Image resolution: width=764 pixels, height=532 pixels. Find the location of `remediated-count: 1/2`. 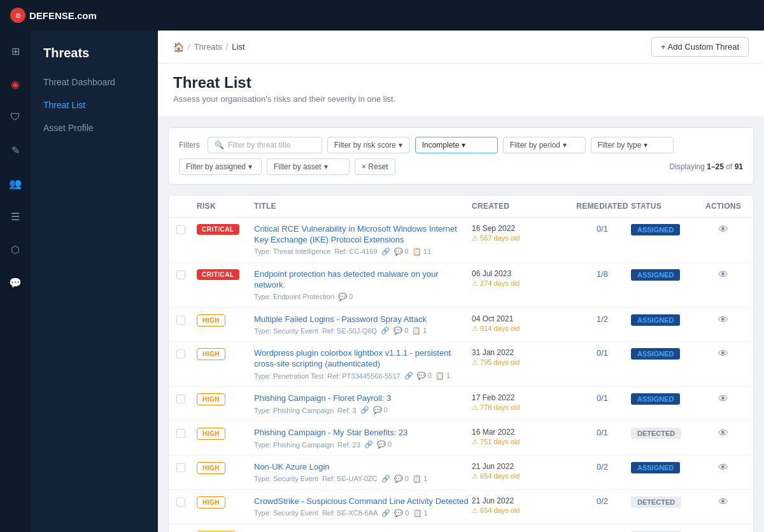

remediated-count: 1/2 is located at coordinates (602, 319).